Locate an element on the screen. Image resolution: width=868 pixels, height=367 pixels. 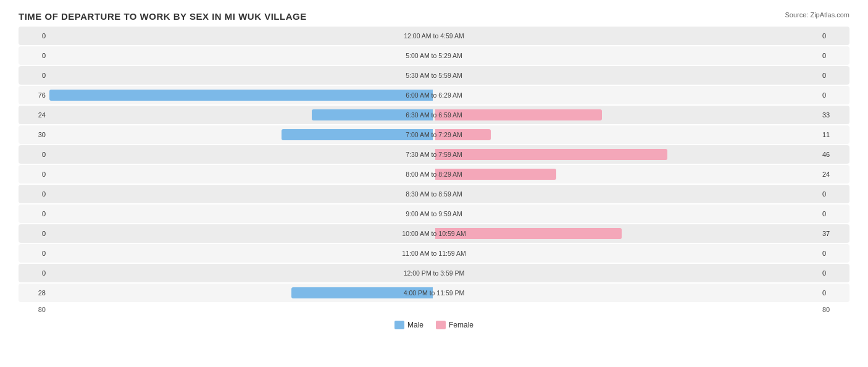
legend-male-label: Male is located at coordinates (415, 325).